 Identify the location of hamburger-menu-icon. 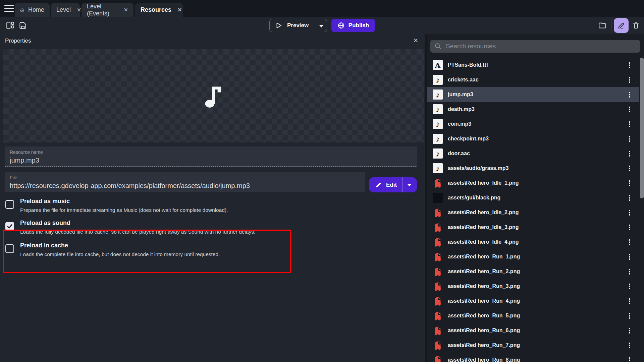
(9, 8).